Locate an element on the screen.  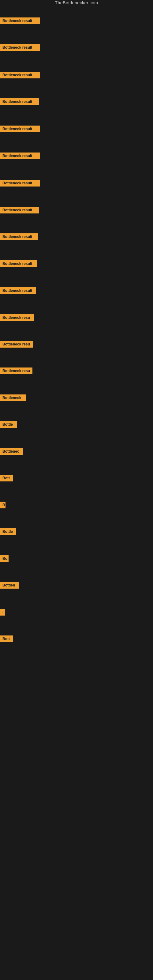
bottleneck-label-3: Bottleneck result is located at coordinates (20, 75).